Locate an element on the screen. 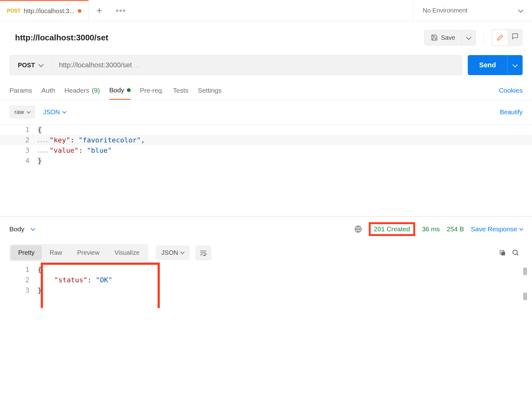  code-token: "key" is located at coordinates (60, 140).